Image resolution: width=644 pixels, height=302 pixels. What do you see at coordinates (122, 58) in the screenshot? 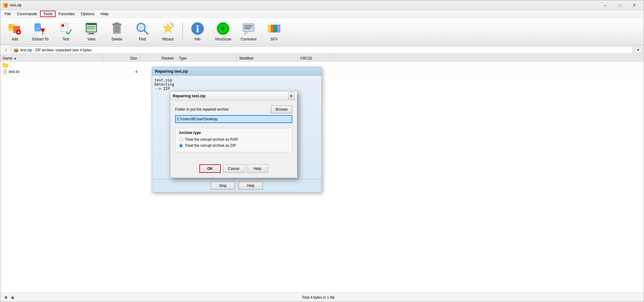
I see `column-size: Size` at bounding box center [122, 58].